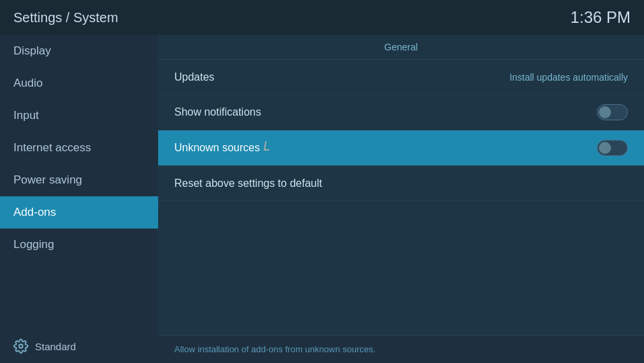 This screenshot has width=644, height=363. What do you see at coordinates (612, 112) in the screenshot?
I see `show-notifications-toggle` at bounding box center [612, 112].